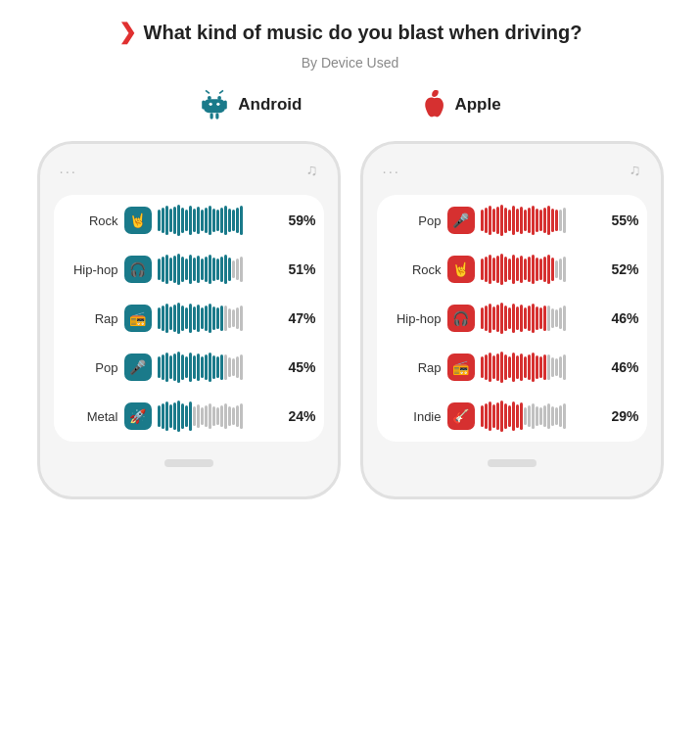 The height and width of the screenshot is (755, 700). What do you see at coordinates (392, 170) in the screenshot?
I see `apple-dots: ···` at bounding box center [392, 170].